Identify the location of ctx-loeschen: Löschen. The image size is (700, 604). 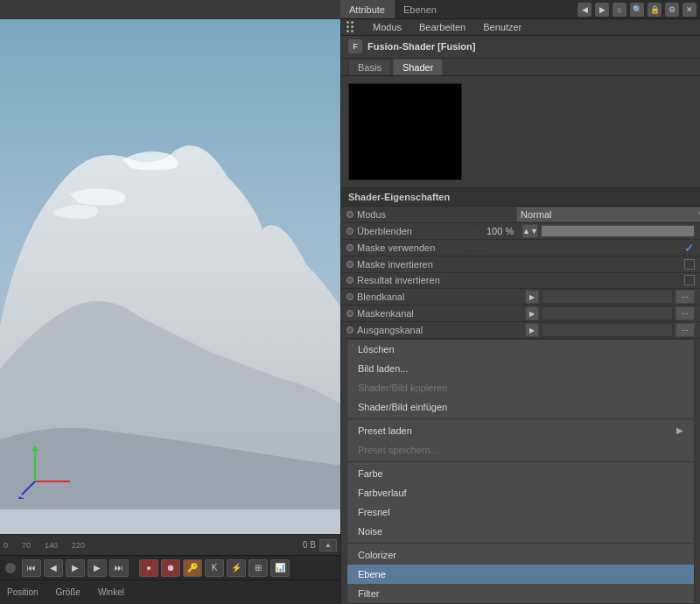
(521, 349).